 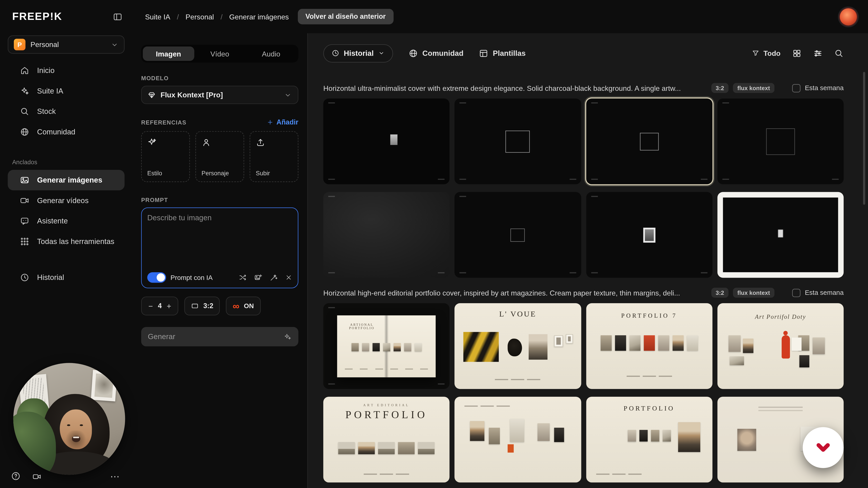 I want to click on camera-button, so click(x=37, y=477).